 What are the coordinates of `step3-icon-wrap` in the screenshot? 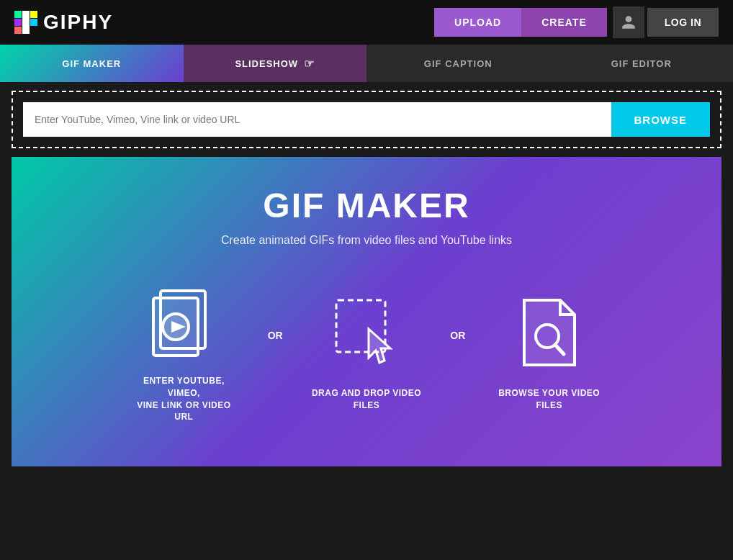 It's located at (549, 335).